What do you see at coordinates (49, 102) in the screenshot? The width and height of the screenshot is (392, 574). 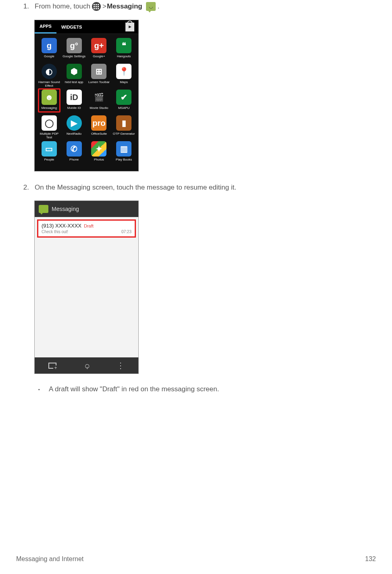 I see `app-messaging: ☻Messaging` at bounding box center [49, 102].